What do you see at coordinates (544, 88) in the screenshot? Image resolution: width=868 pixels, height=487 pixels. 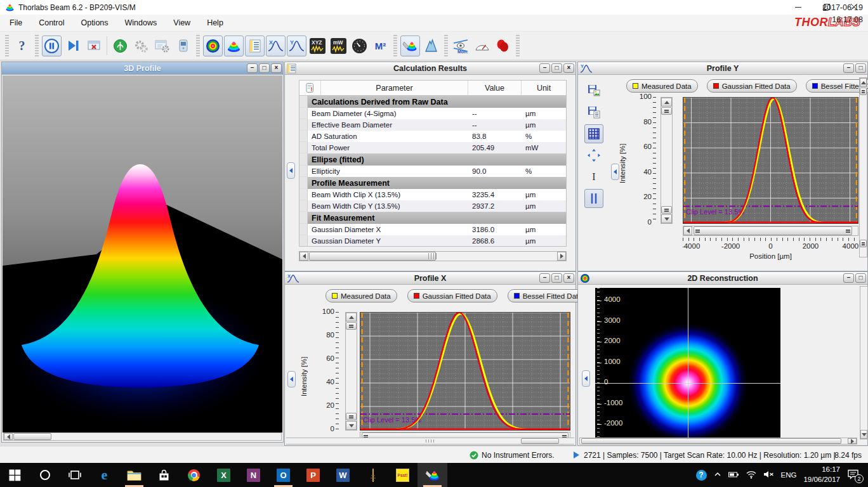 I see `column-unit: Unit` at bounding box center [544, 88].